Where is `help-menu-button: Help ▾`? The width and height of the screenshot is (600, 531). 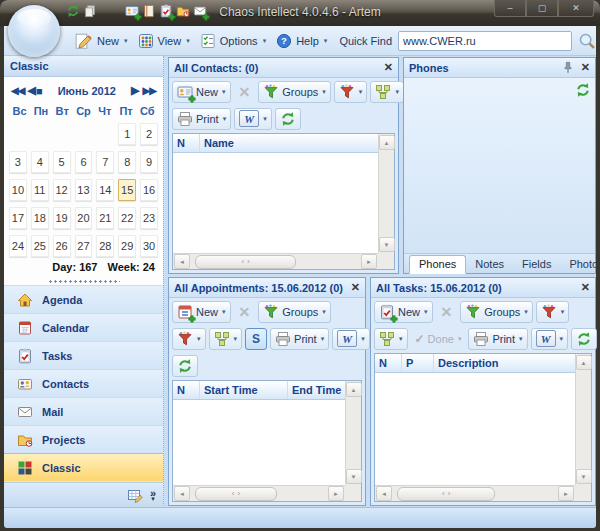 help-menu-button: Help ▾ is located at coordinates (302, 41).